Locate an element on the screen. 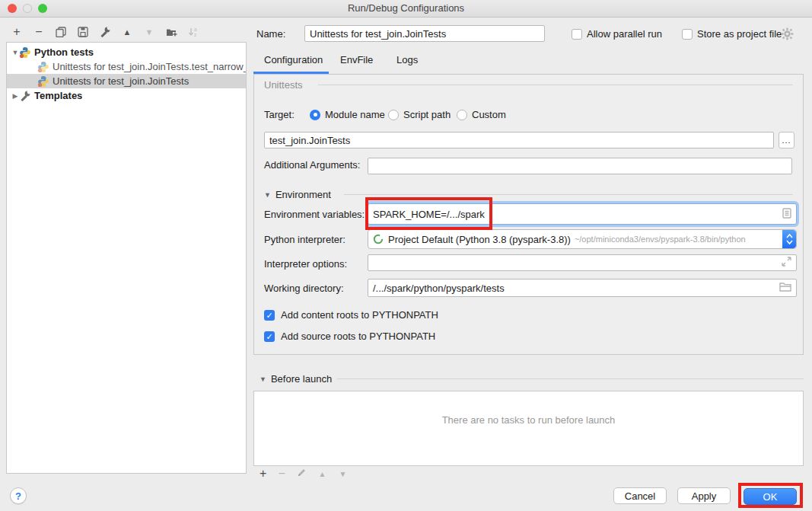 The height and width of the screenshot is (511, 812). interpreter-options-input is located at coordinates (582, 263).